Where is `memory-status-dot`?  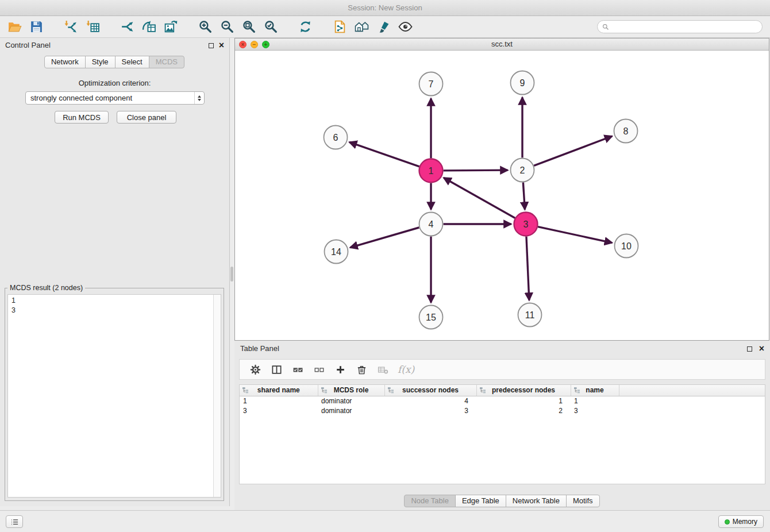 memory-status-dot is located at coordinates (727, 522).